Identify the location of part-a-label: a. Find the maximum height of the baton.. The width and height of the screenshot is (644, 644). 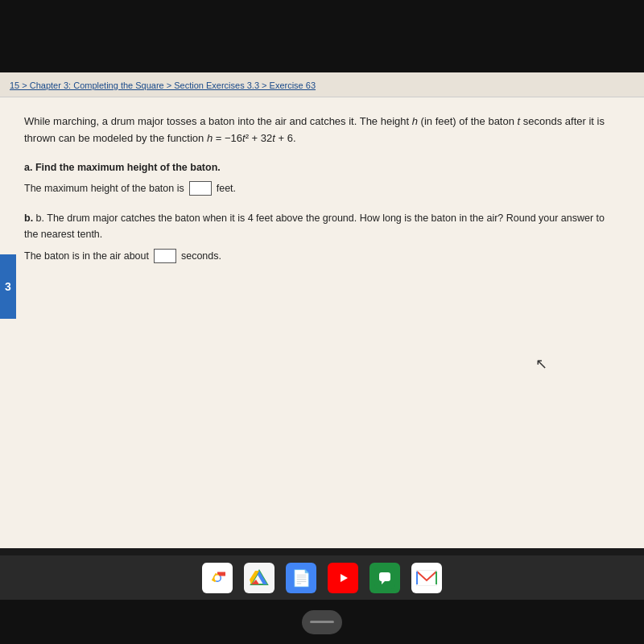
(322, 167).